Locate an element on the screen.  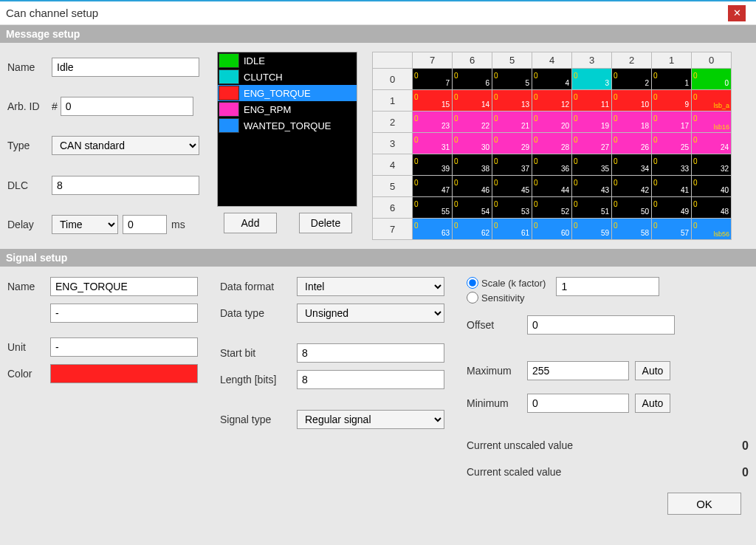
scale-radio is located at coordinates (472, 283).